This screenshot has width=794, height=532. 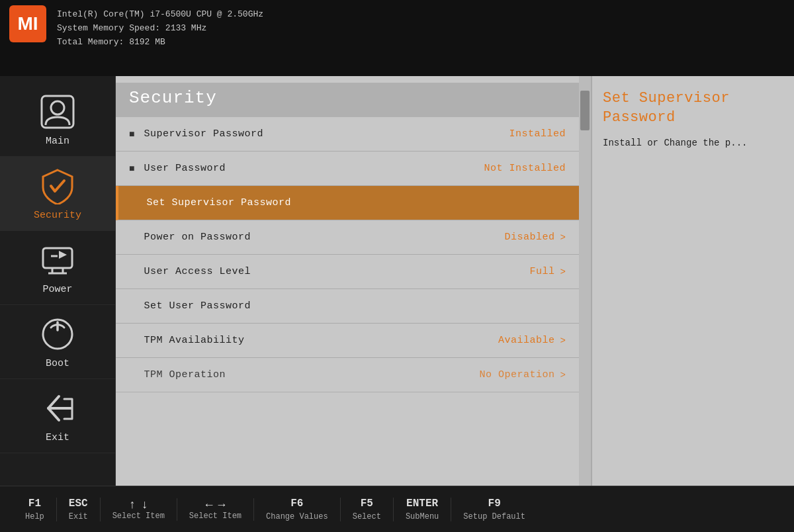 What do you see at coordinates (397, 38) in the screenshot?
I see `top-bar: MI Intel(R) Core(TM) i7-6500U CPU @ 2.50…` at bounding box center [397, 38].